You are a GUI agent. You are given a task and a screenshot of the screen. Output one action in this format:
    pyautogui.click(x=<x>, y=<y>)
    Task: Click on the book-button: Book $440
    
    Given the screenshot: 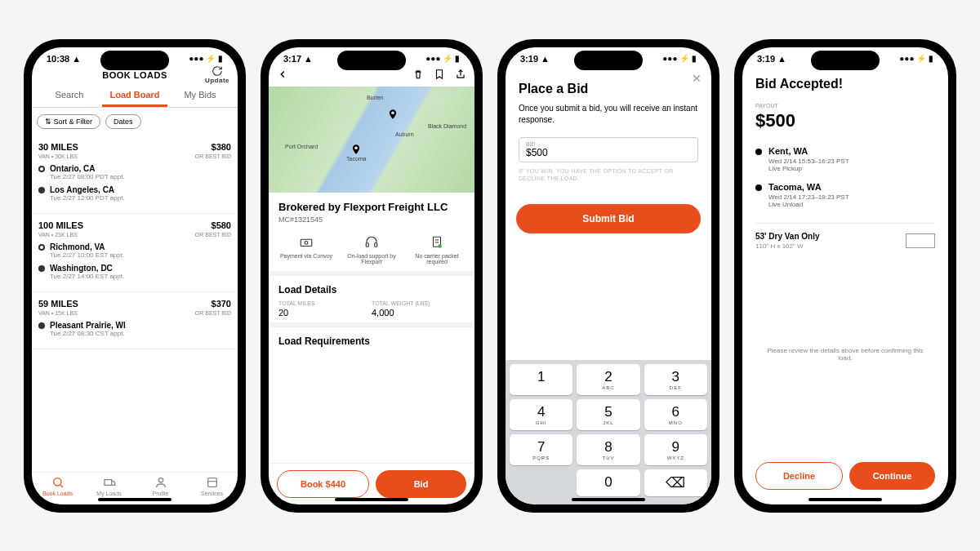 What is the action you would take?
    pyautogui.click(x=323, y=484)
    